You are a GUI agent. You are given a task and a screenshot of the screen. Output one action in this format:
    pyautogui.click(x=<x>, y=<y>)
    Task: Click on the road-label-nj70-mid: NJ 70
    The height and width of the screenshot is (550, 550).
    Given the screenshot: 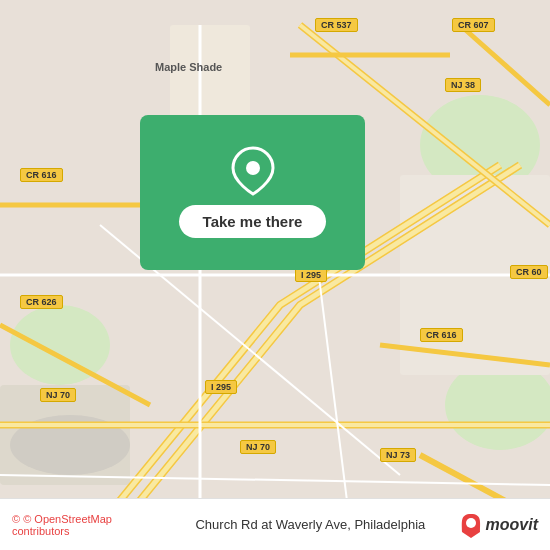 What is the action you would take?
    pyautogui.click(x=258, y=447)
    